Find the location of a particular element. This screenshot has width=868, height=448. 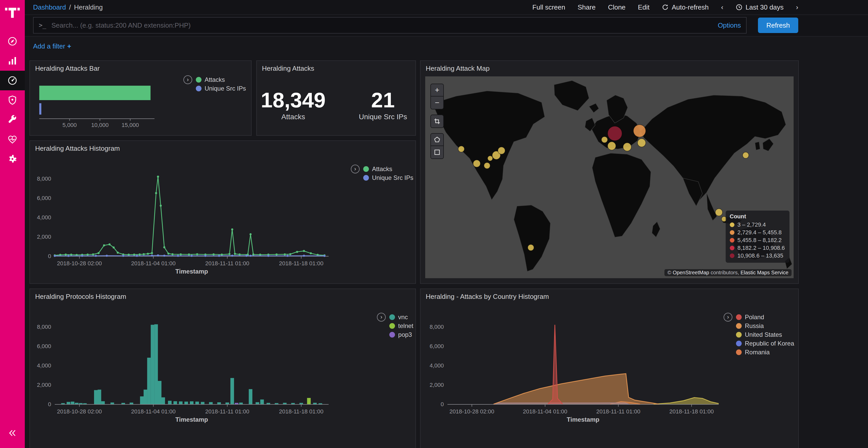

edit-button: Edit is located at coordinates (644, 7).